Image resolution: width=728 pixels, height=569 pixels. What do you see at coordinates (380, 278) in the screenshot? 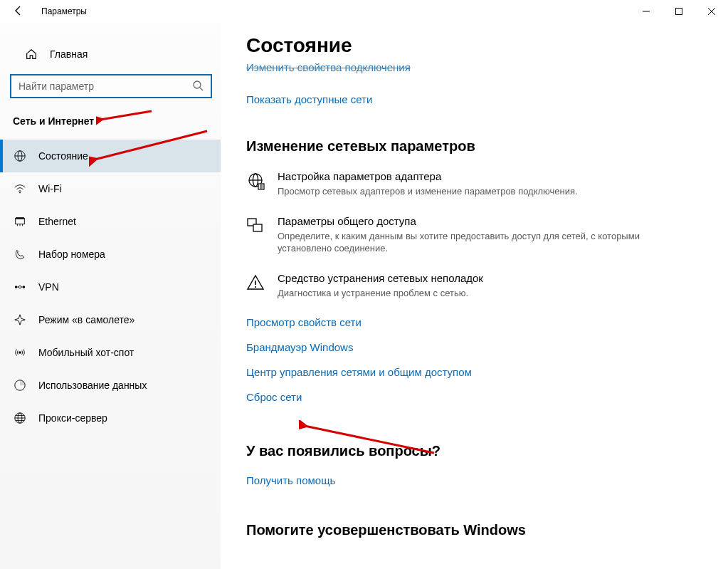
I see `option-title: Средство устранения сетевых неполадок` at bounding box center [380, 278].